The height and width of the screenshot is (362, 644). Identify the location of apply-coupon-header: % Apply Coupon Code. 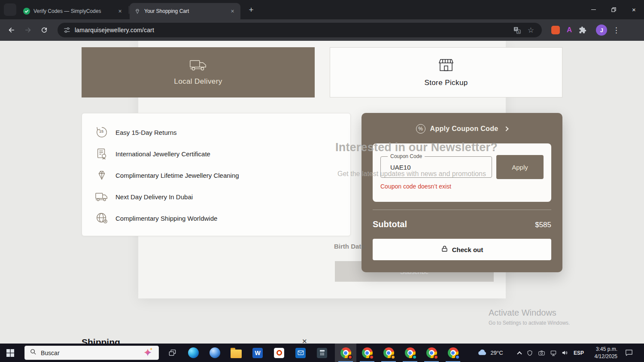
(462, 129).